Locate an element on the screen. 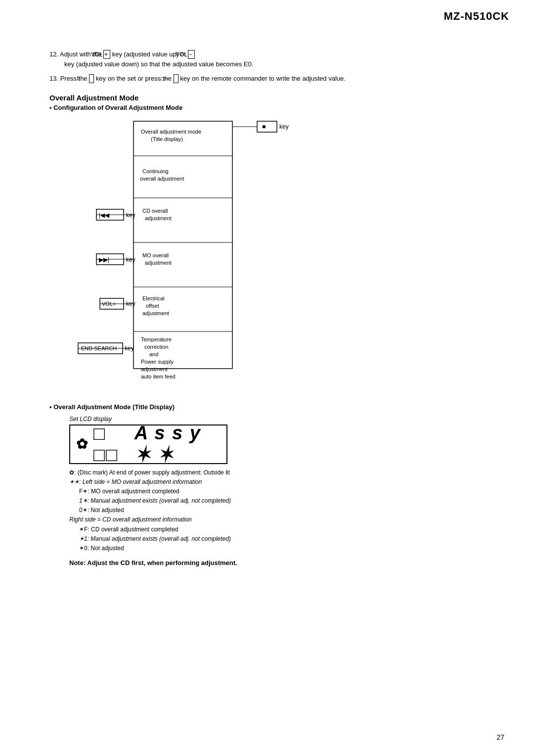 The width and height of the screenshot is (534, 756). pause-key: II is located at coordinates (91, 79).